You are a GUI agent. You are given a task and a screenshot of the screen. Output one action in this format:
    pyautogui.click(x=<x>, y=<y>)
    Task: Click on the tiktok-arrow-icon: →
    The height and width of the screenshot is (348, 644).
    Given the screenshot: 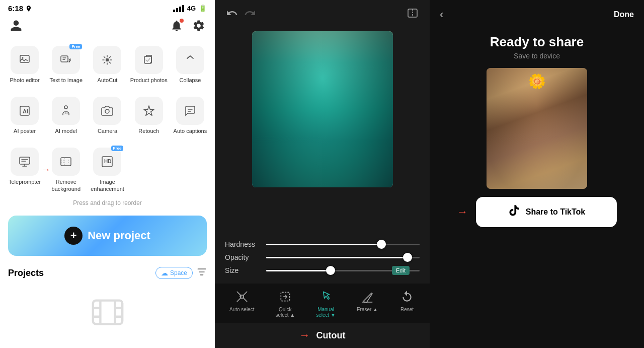 What is the action you would take?
    pyautogui.click(x=462, y=212)
    